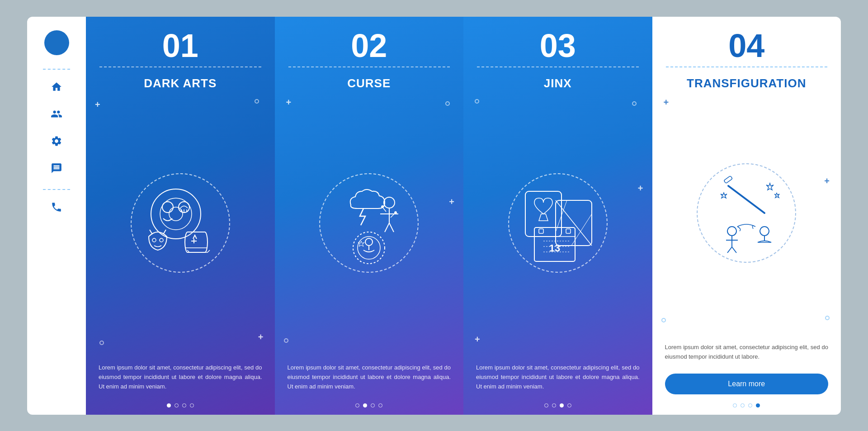  What do you see at coordinates (747, 83) in the screenshot?
I see `card-4-title: TRANSFIGURATION` at bounding box center [747, 83].